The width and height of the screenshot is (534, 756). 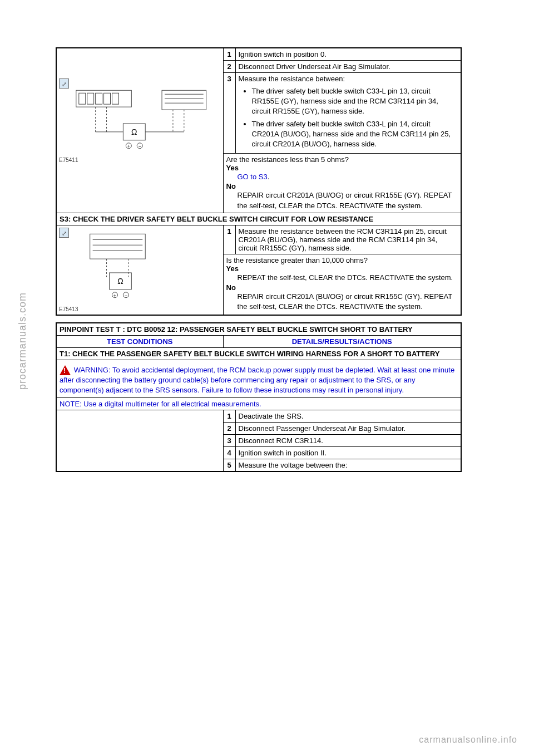 What do you see at coordinates (140, 270) in the screenshot?
I see `diagram-e75413: ⤢ Ω + − E75413` at bounding box center [140, 270].